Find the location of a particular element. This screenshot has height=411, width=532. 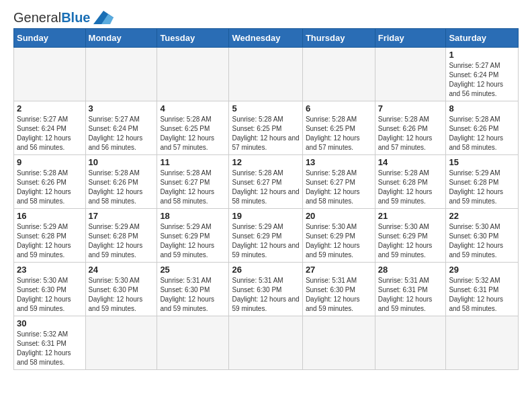

day-cell: 5Sunrise: 5:28 AM Sunset: 6:25 PM Daylig… is located at coordinates (266, 128).